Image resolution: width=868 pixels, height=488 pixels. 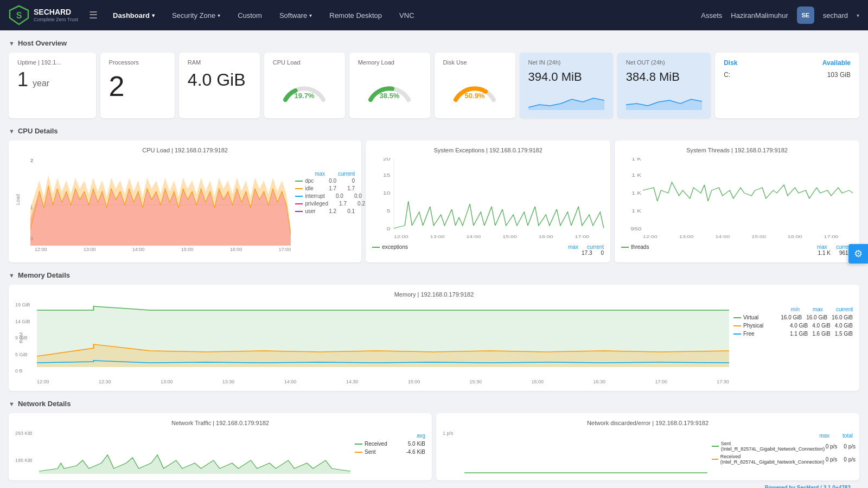 What do you see at coordinates (586, 452) in the screenshot?
I see `discarded-svg` at bounding box center [586, 452].